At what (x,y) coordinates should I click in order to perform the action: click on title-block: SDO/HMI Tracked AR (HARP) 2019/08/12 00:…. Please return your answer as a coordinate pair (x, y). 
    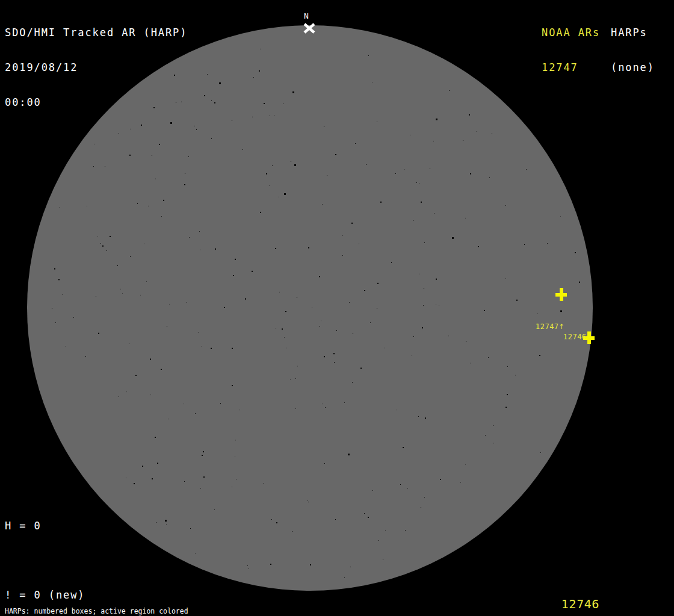
    Looking at the image, I should click on (96, 67).